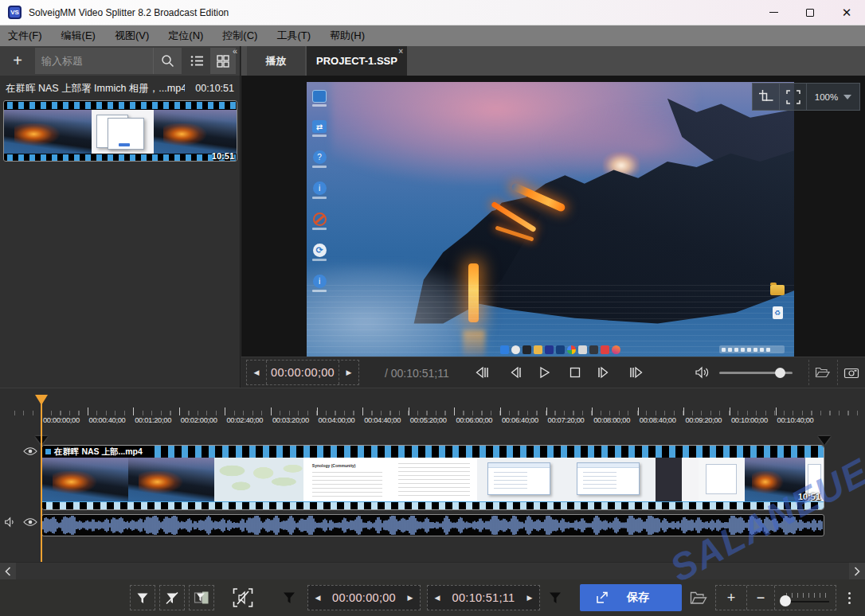 The width and height of the screenshot is (865, 616). I want to click on ruler-label: 00:10:40;00, so click(796, 420).